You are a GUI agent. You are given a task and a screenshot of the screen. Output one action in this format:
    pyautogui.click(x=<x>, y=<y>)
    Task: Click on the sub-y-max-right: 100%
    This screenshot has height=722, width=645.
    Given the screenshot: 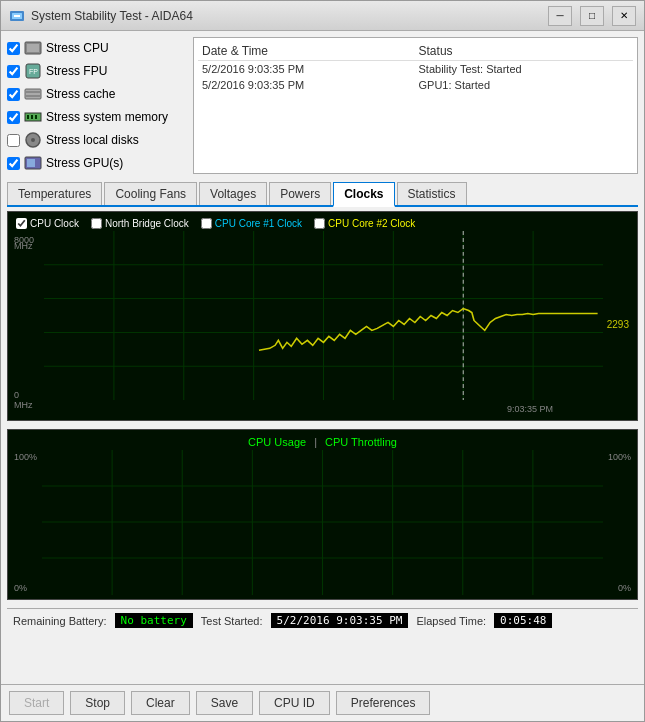 What is the action you would take?
    pyautogui.click(x=620, y=457)
    